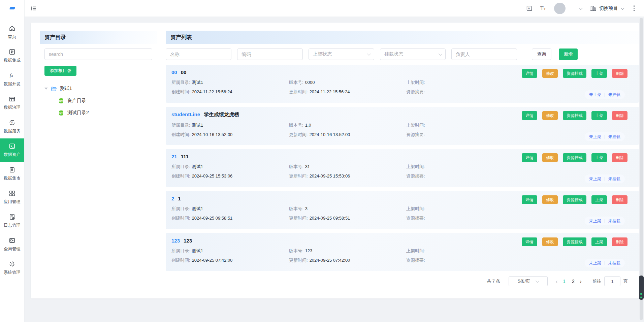 This screenshot has height=322, width=644. I want to click on menu-fold-icon, so click(34, 8).